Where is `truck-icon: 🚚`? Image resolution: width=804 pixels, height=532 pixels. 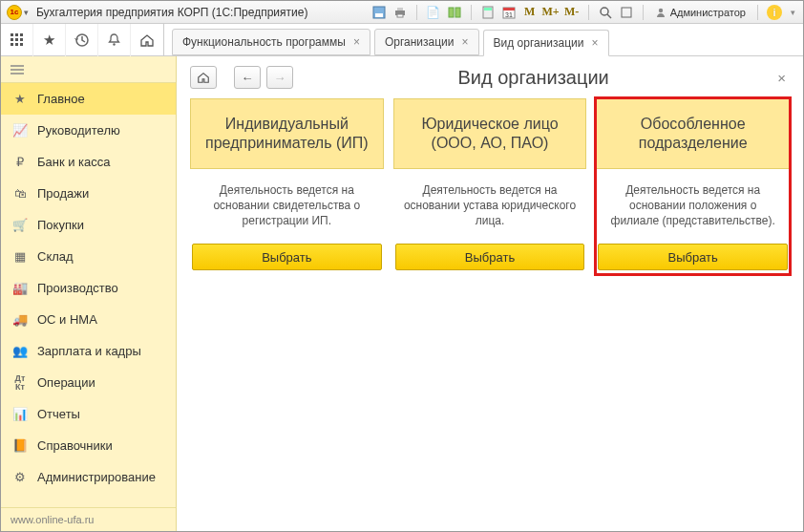
truck-icon: 🚚 is located at coordinates (20, 319).